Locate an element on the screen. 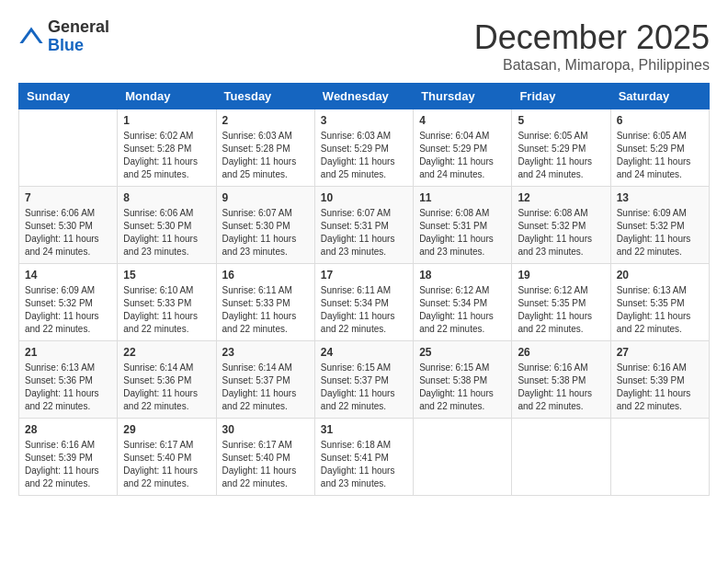  day-number: 2 is located at coordinates (266, 121).